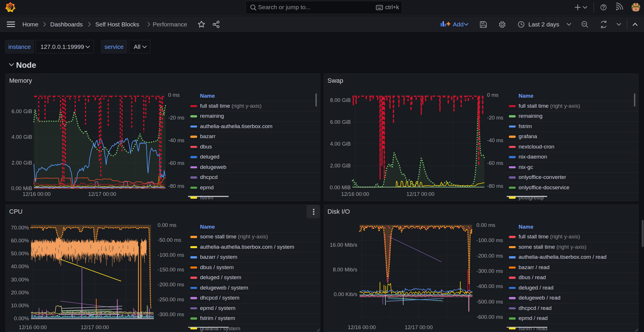 Image resolution: width=644 pixels, height=332 pixels. I want to click on svg-text: 0.00%, so click(22, 318).